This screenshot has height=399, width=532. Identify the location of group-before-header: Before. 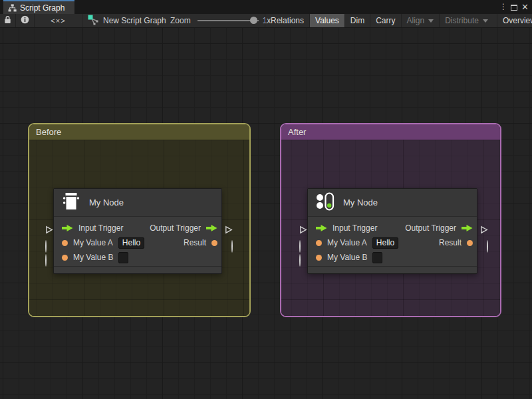
(140, 132).